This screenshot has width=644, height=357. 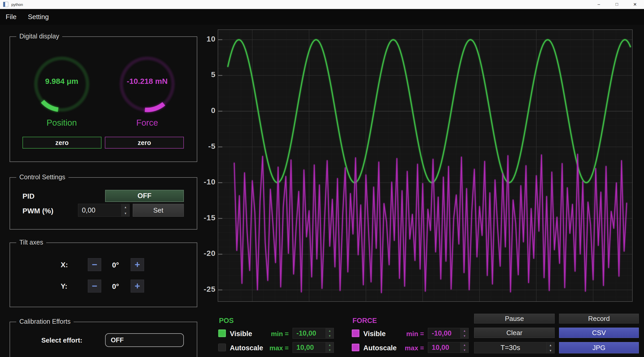 I want to click on minimize-button: –, so click(x=599, y=4).